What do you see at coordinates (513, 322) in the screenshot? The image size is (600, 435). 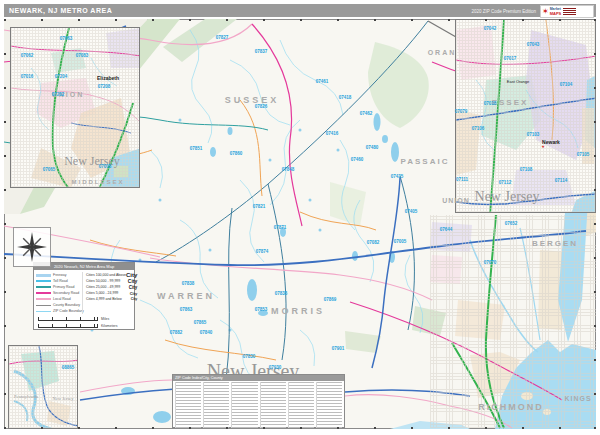 I see `urban-street-grid` at bounding box center [513, 322].